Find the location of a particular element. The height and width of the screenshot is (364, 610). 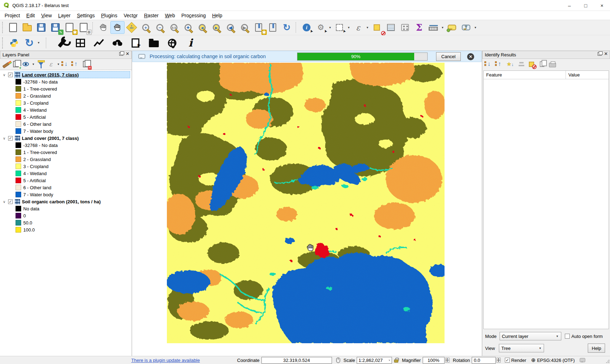

composer-manager-icon: ⚙ is located at coordinates (84, 27).